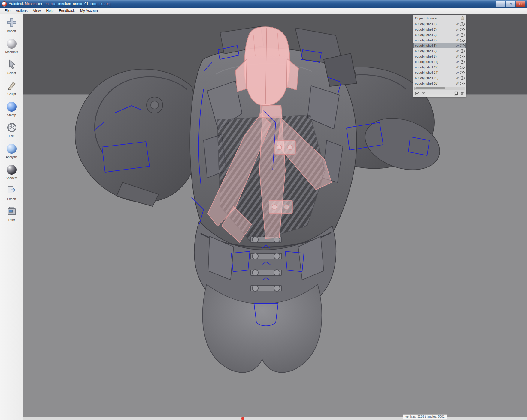 This screenshot has height=420, width=527. I want to click on tool-label: Import, so click(12, 31).